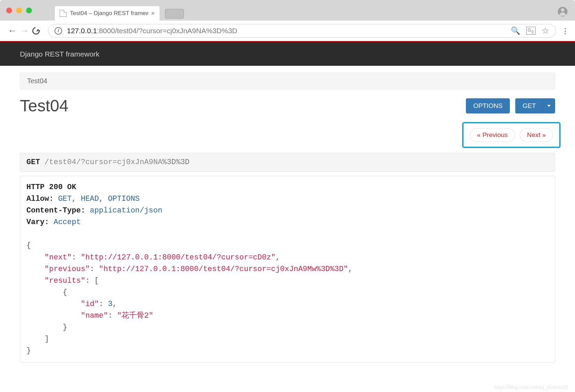  What do you see at coordinates (531, 387) in the screenshot?
I see `watermark: https://blog.csdn.net/qq_41964425` at bounding box center [531, 387].